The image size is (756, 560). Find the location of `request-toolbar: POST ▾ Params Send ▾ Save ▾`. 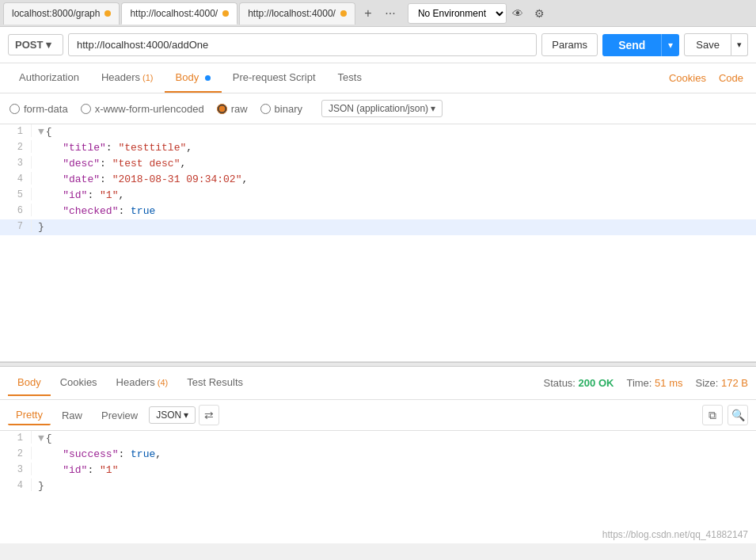

request-toolbar: POST ▾ Params Send ▾ Save ▾ is located at coordinates (378, 45).